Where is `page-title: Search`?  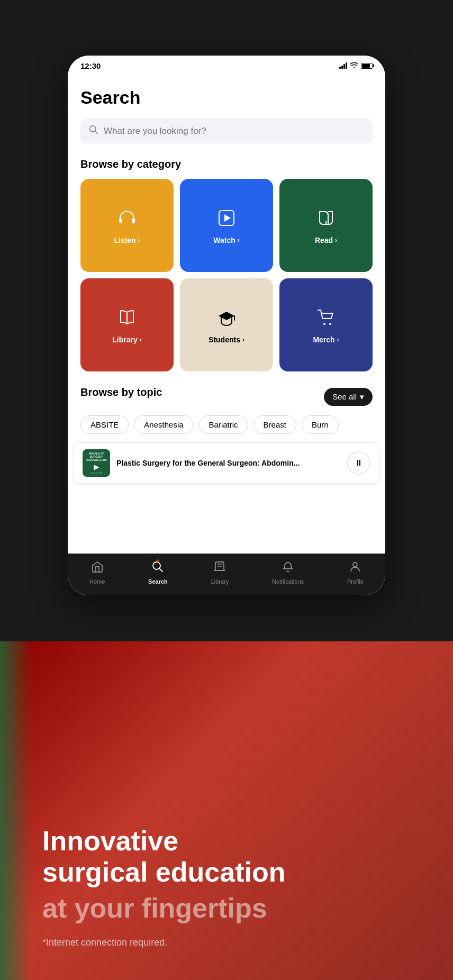 page-title: Search is located at coordinates (226, 97).